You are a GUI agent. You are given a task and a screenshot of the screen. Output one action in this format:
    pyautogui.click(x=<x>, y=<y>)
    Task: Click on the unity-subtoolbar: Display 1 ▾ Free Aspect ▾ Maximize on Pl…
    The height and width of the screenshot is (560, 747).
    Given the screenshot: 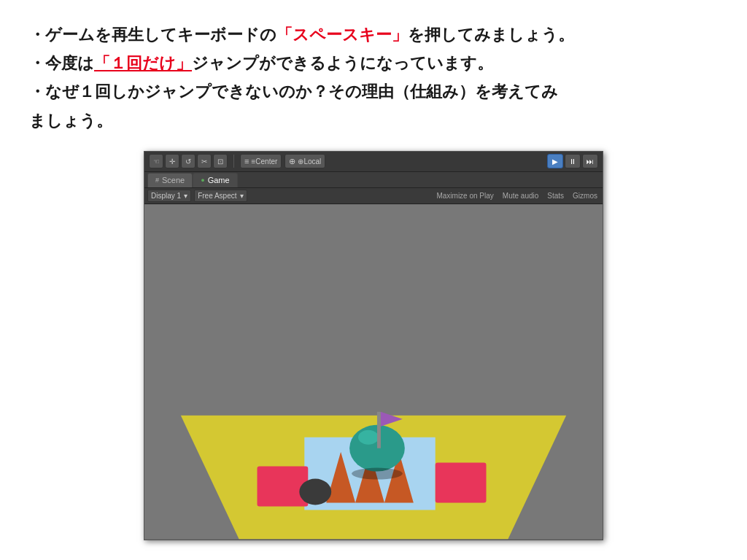 What is the action you would take?
    pyautogui.click(x=374, y=196)
    